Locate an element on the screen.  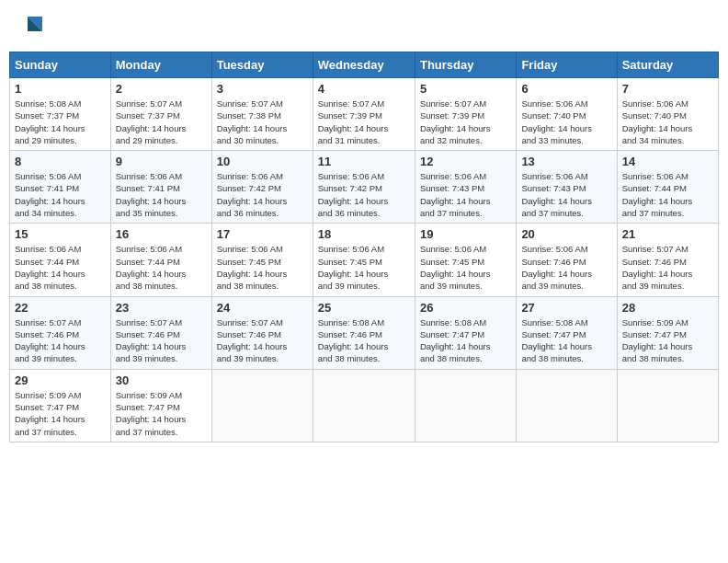
calendar-cell: 10 Sunrise: 5:06 AMSunset: 7:42 PMDaylig… is located at coordinates (262, 188).